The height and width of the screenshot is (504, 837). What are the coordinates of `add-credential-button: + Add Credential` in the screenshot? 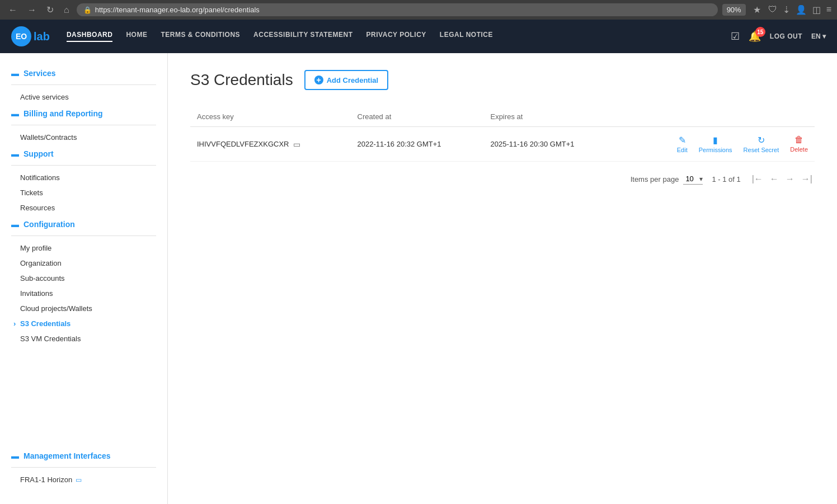 It's located at (346, 80).